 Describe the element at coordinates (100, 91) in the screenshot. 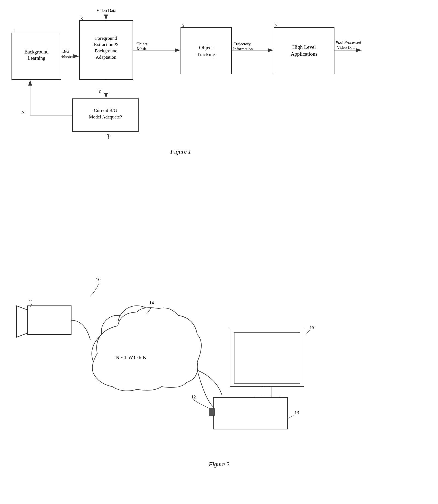

I see `svg-text: Y` at that location.